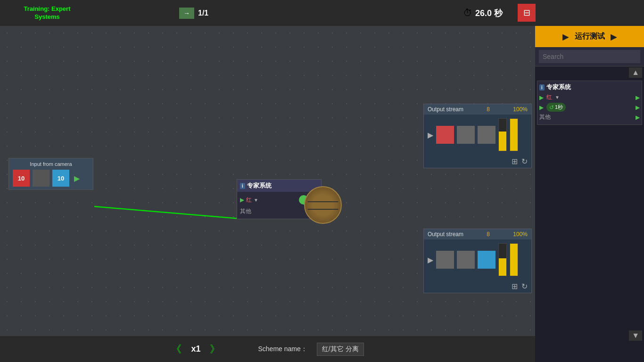 The image size is (644, 362). What do you see at coordinates (187, 13) in the screenshot?
I see `export-icon: →` at bounding box center [187, 13].